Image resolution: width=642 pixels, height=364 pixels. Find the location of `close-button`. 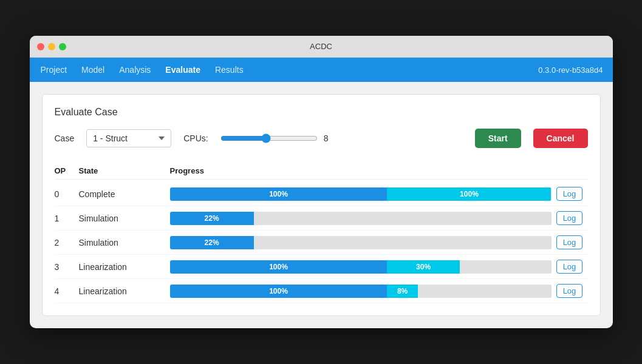

close-button is located at coordinates (41, 47).